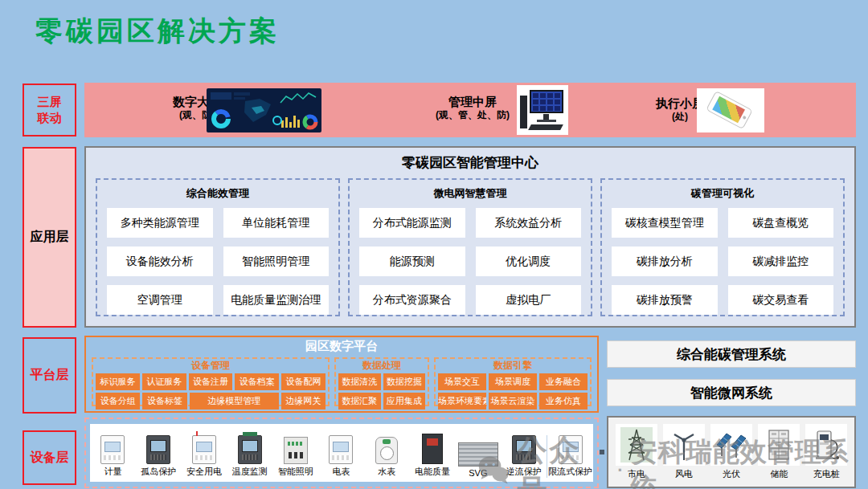 The height and width of the screenshot is (489, 868). I want to click on layer-label-three-screens: 三屏 联动, so click(50, 110).